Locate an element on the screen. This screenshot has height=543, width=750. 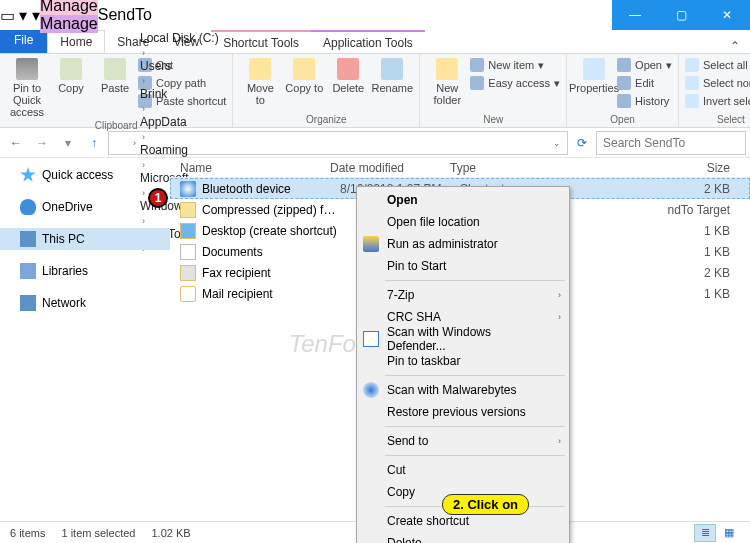
ctx-pin-start: Pin to Start is located at coordinates (463, 266).